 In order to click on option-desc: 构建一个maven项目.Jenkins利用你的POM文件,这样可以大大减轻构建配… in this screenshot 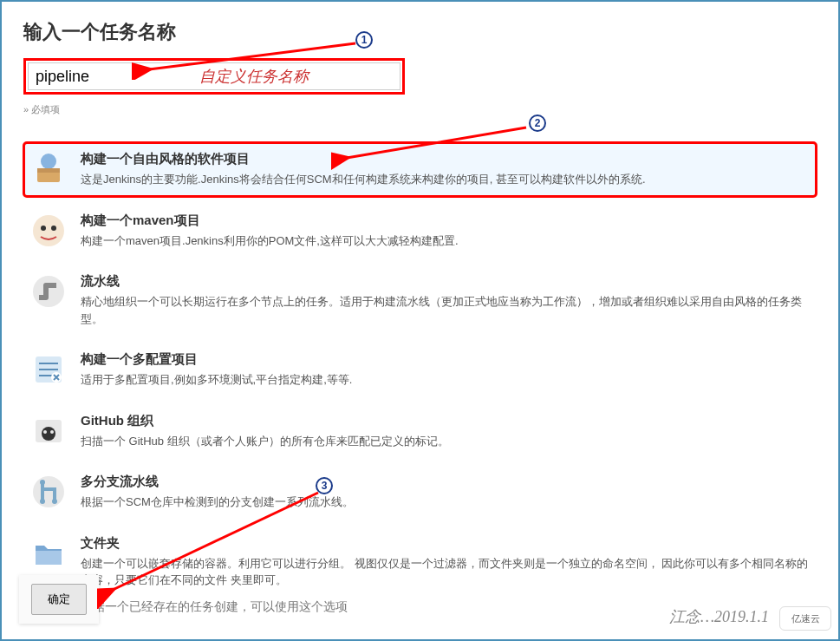, I will do `click(446, 241)`.